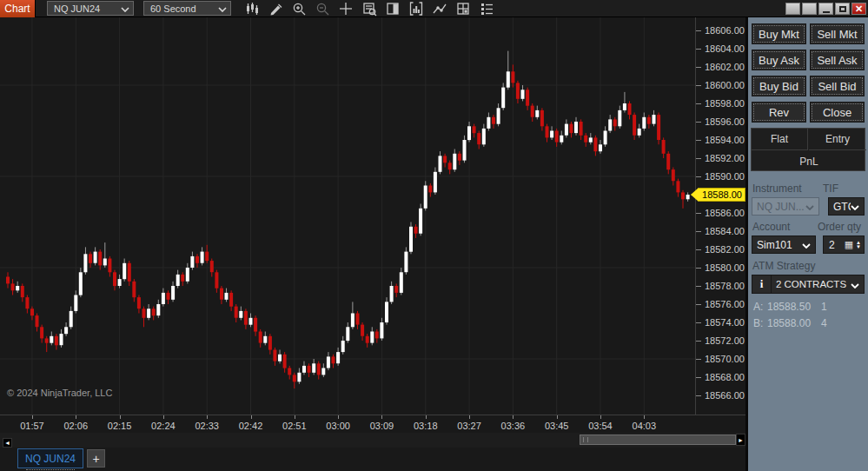 The width and height of the screenshot is (868, 471). What do you see at coordinates (346, 9) in the screenshot?
I see `crosshair-icon` at bounding box center [346, 9].